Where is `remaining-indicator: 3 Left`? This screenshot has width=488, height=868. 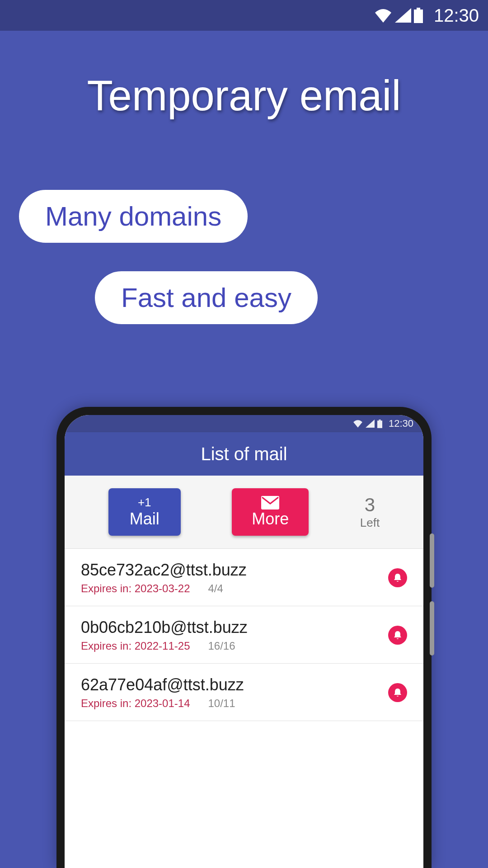 remaining-indicator: 3 Left is located at coordinates (370, 512).